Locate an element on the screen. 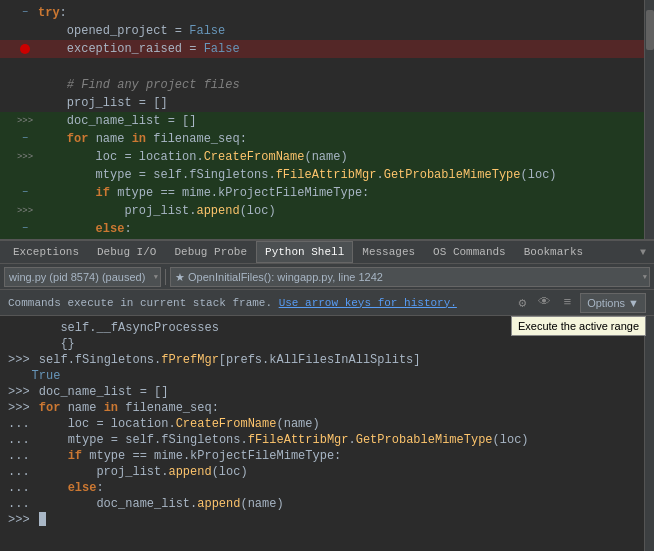 This screenshot has width=654, height=551. gutter-breakpoint is located at coordinates (18, 49).